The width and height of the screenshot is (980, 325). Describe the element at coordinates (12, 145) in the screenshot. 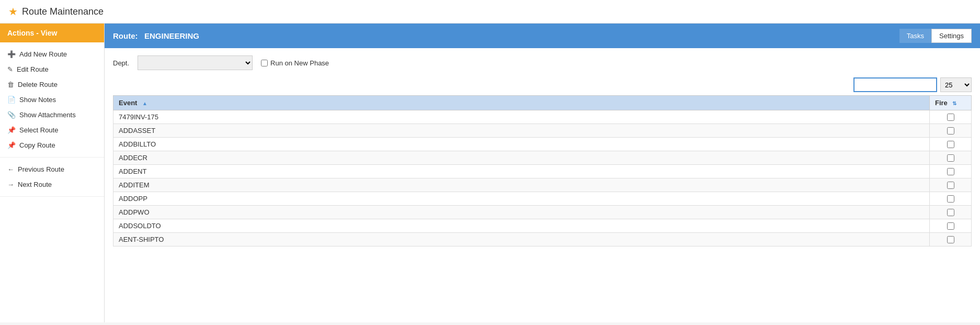

I see `copy-pin-icon: 📌` at that location.